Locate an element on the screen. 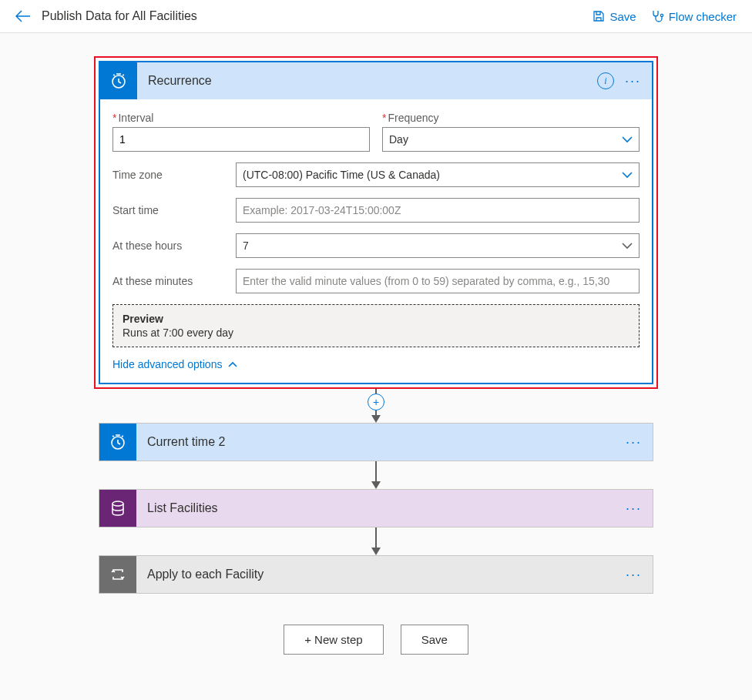 The height and width of the screenshot is (700, 752). start-time-label: Start time is located at coordinates (174, 210).